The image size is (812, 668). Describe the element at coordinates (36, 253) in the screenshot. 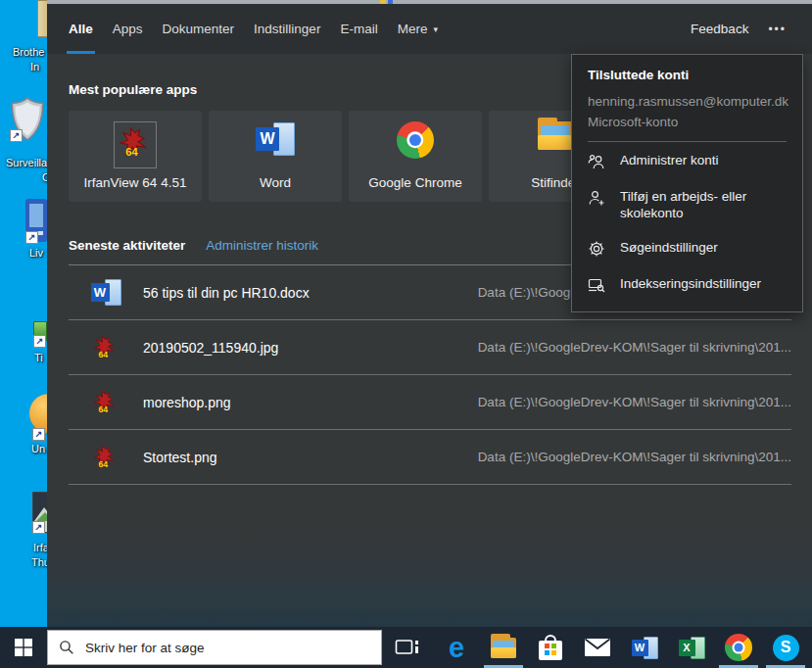

I see `desktop-icon-label: Liv` at that location.